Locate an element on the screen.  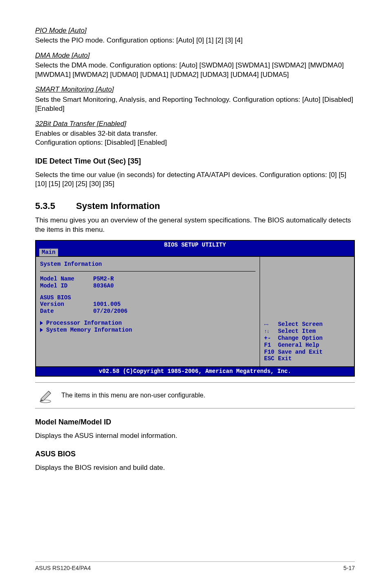
page-footer: ASUS RS120-E4/PA4 5-17 is located at coordinates (195, 567).